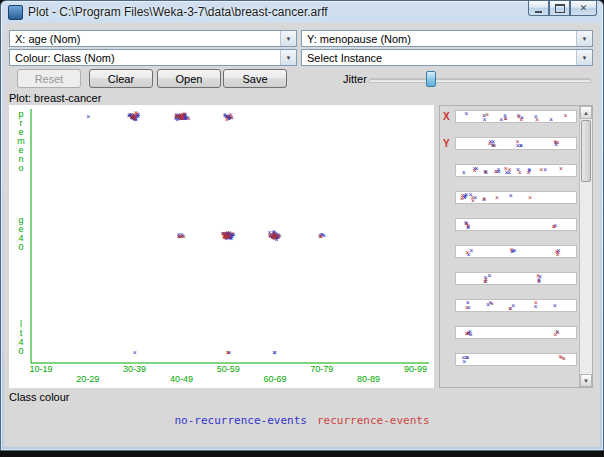  I want to click on jitter-slider-track, so click(480, 80).